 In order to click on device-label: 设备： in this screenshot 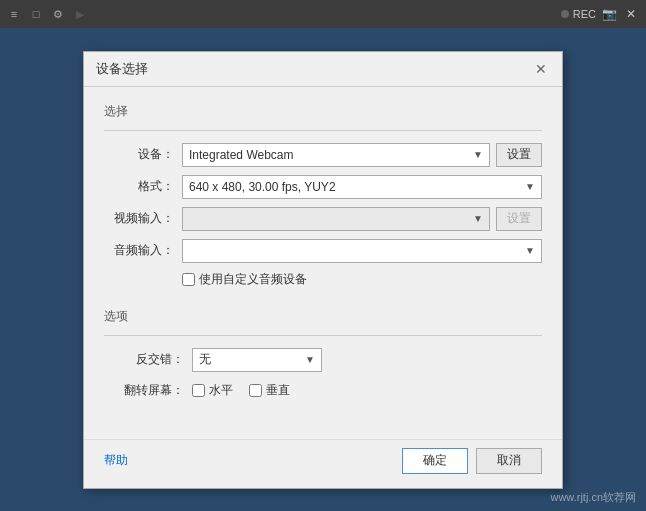, I will do `click(139, 154)`.